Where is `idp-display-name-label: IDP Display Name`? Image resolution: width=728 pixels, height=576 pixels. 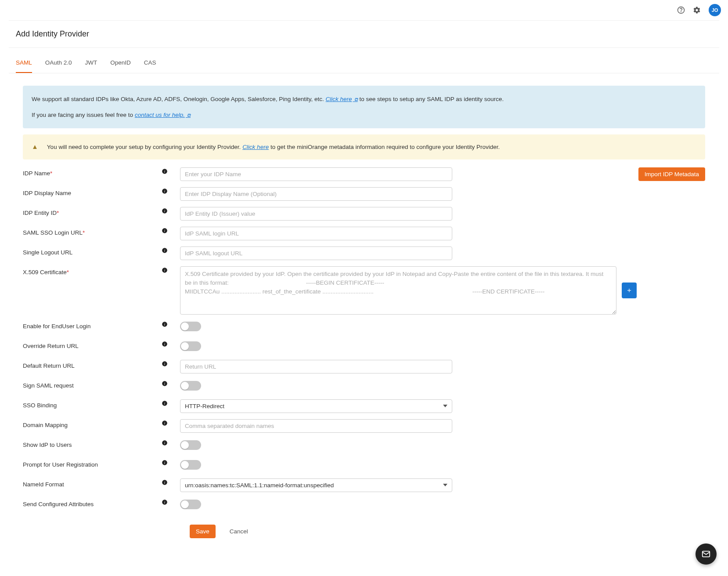
idp-display-name-label: IDP Display Name is located at coordinates (47, 193).